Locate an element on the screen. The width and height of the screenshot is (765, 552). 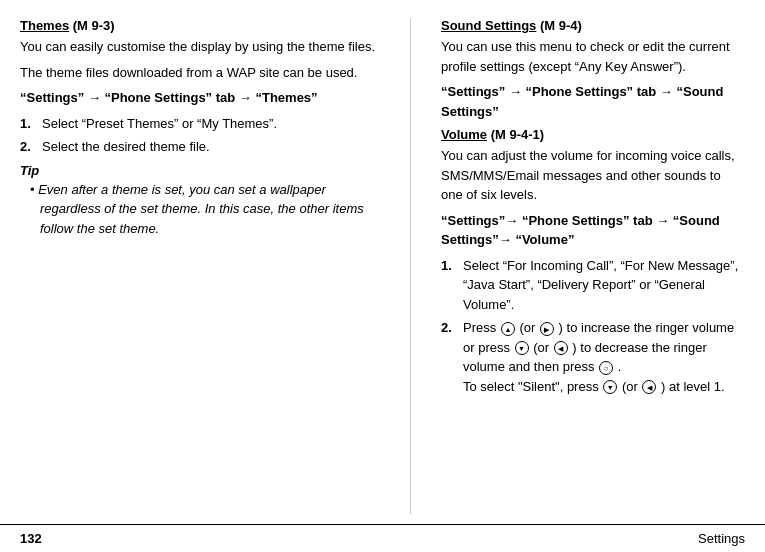
left-step-2: 2. Select the desired theme file. is located at coordinates (200, 147).